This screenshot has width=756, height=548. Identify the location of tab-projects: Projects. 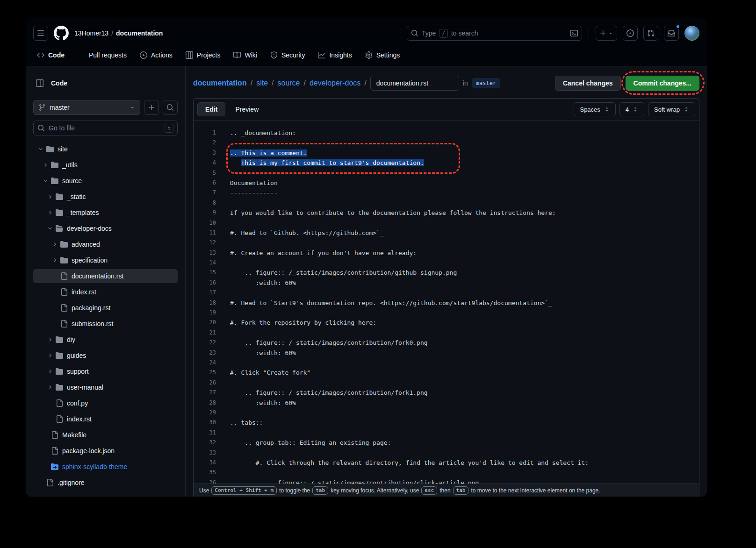
(203, 55).